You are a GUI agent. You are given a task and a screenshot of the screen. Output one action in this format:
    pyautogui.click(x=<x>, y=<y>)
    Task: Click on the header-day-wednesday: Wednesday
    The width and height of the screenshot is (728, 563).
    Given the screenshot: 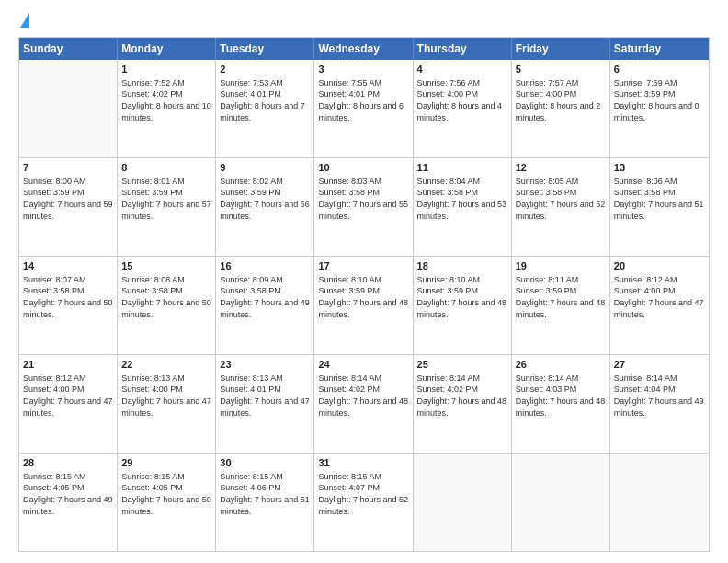 What is the action you would take?
    pyautogui.click(x=364, y=49)
    